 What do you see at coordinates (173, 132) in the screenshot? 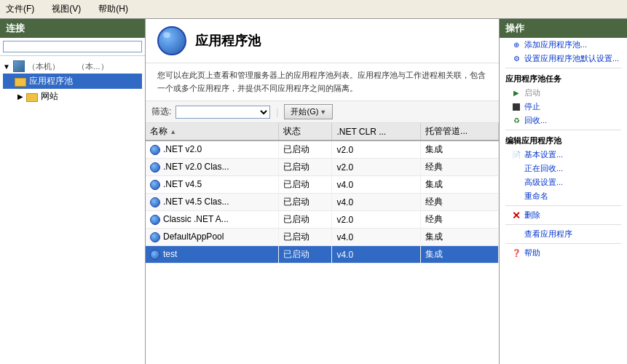
I see `sort-arrow-name: ▲` at bounding box center [173, 132].